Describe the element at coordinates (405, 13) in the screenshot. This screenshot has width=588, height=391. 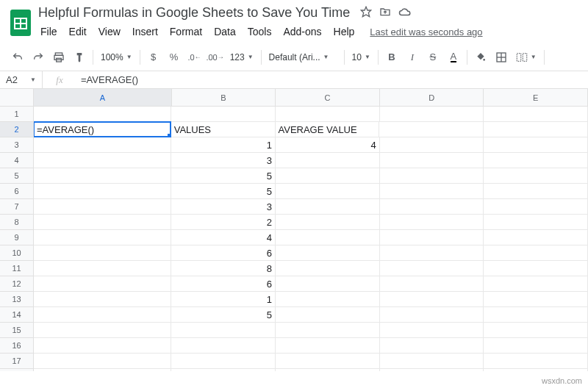
I see `cloud-status-icon` at that location.